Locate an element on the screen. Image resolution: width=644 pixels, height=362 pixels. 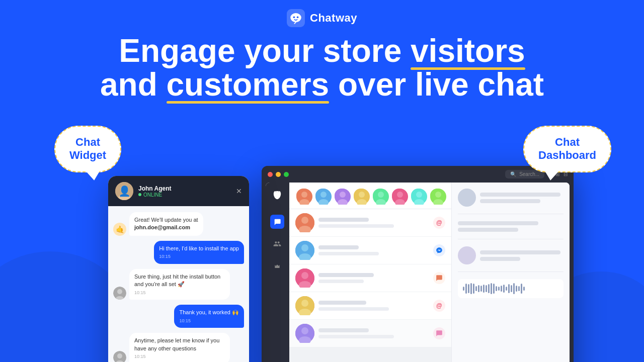
sidebar-icon-chat is located at coordinates (277, 222).